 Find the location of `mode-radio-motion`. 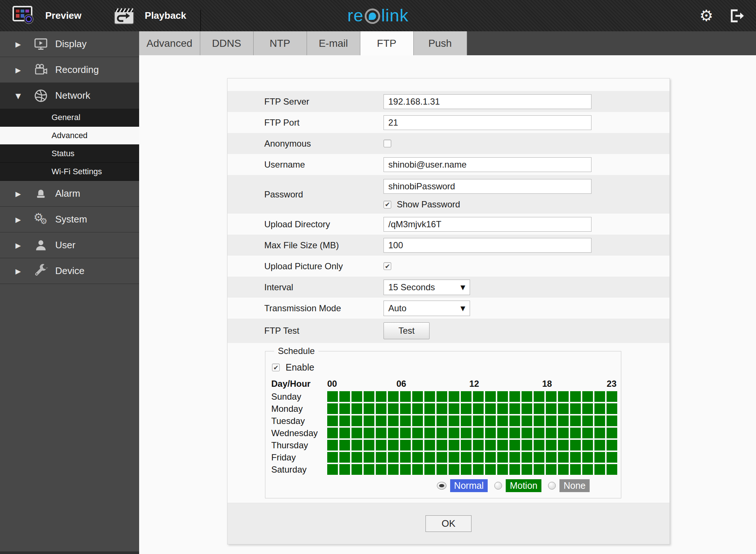

mode-radio-motion is located at coordinates (498, 485).